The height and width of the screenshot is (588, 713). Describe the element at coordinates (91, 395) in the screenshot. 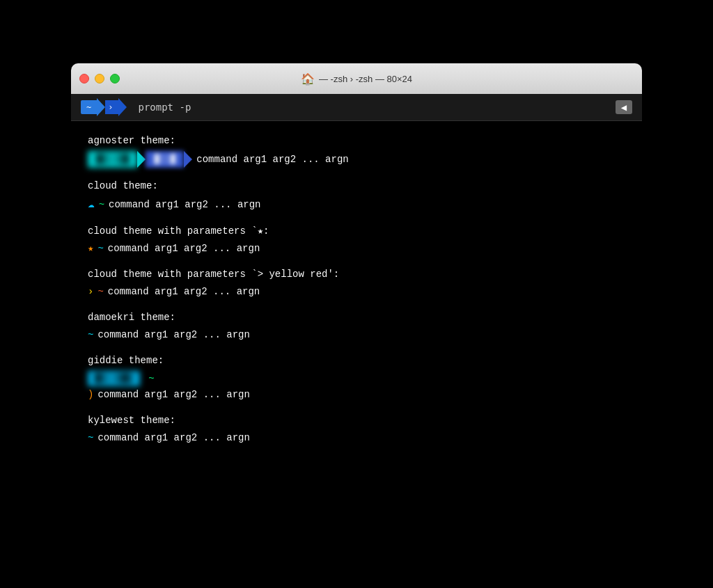

I see `giddie-paren: )` at that location.